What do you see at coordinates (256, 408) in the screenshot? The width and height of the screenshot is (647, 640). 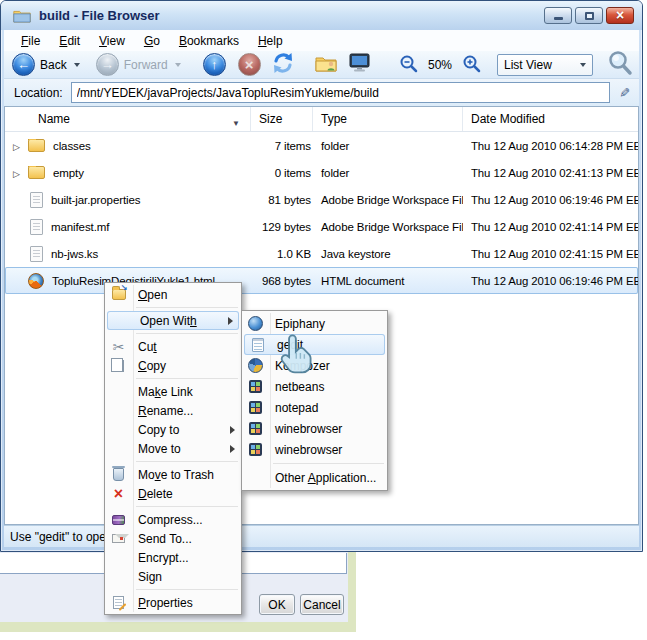 I see `wine-app-icon` at bounding box center [256, 408].